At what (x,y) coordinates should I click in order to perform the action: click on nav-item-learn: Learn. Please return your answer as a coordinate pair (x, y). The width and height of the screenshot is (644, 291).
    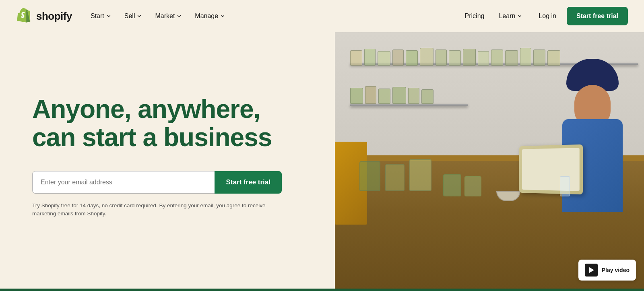
    Looking at the image, I should click on (510, 16).